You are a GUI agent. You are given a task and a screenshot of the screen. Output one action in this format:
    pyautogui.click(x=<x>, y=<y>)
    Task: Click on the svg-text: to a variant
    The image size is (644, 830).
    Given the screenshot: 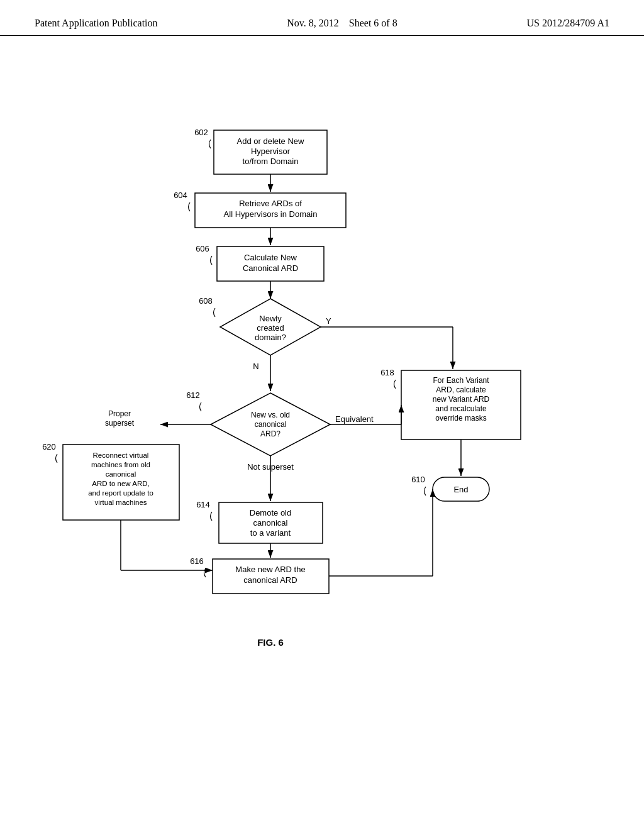 What is the action you would take?
    pyautogui.click(x=270, y=533)
    